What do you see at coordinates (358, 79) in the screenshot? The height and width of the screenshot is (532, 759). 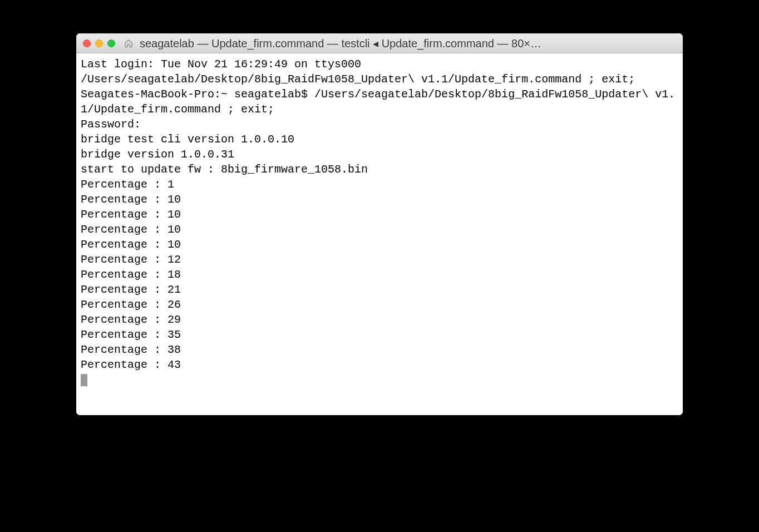 I see `terminal-line: /Users/seagatelab/Desktop/8big_RaidFw105…` at bounding box center [358, 79].